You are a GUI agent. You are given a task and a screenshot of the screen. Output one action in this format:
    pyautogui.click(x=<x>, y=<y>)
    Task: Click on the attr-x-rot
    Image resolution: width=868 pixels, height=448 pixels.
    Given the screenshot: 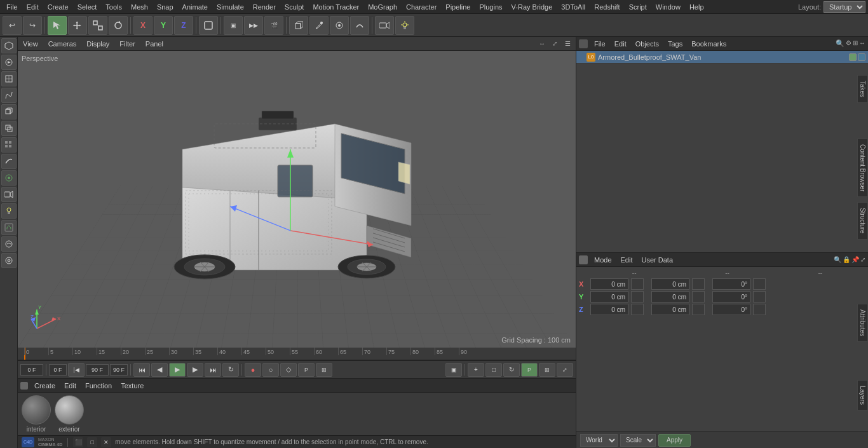 What is the action you would take?
    pyautogui.click(x=670, y=284)
    